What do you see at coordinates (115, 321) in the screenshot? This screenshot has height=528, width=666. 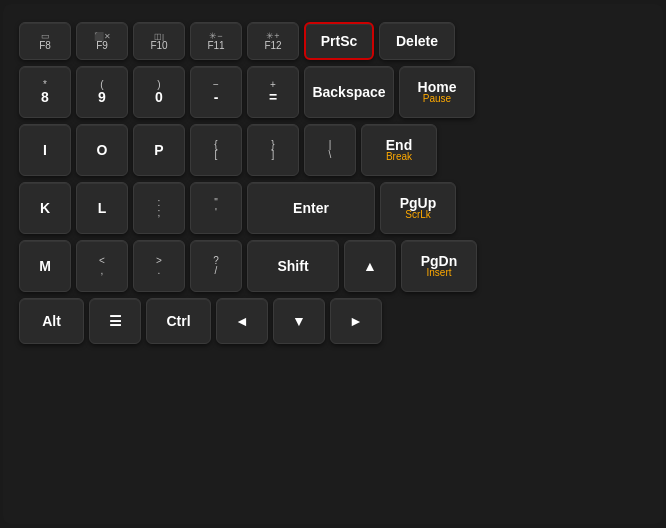 I see `key-menu: ☰` at bounding box center [115, 321].